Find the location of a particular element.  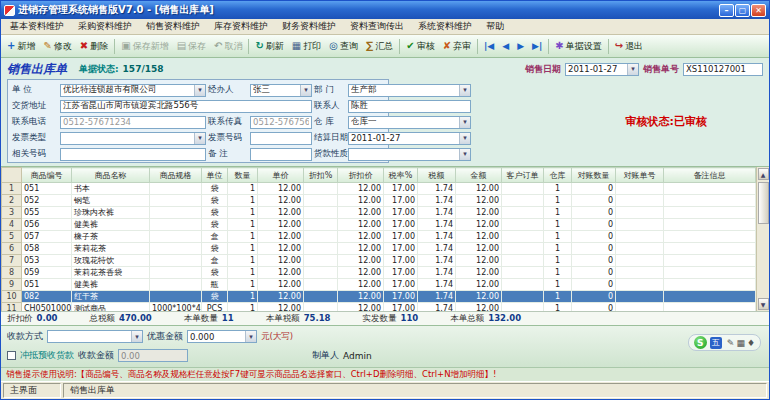

toolbar-button: ↪退出 is located at coordinates (629, 46).